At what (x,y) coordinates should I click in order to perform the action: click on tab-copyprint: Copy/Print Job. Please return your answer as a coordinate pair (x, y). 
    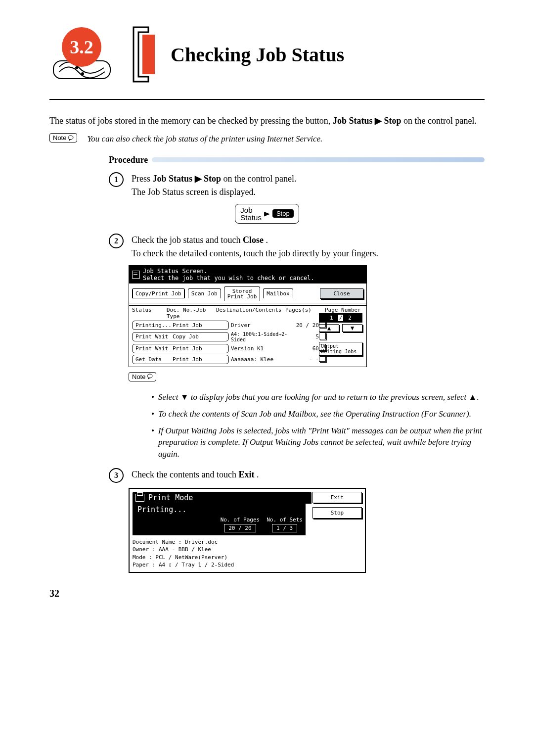
    Looking at the image, I should click on (158, 293).